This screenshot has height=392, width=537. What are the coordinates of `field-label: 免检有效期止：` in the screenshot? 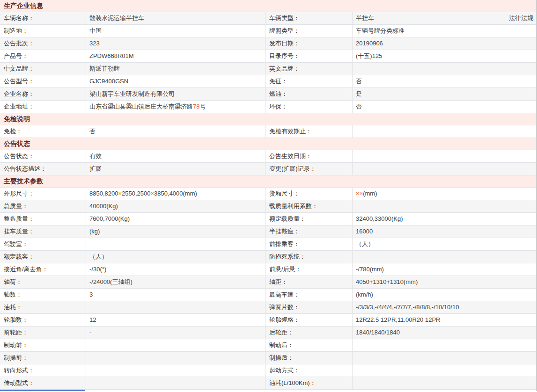 It's located at (309, 131).